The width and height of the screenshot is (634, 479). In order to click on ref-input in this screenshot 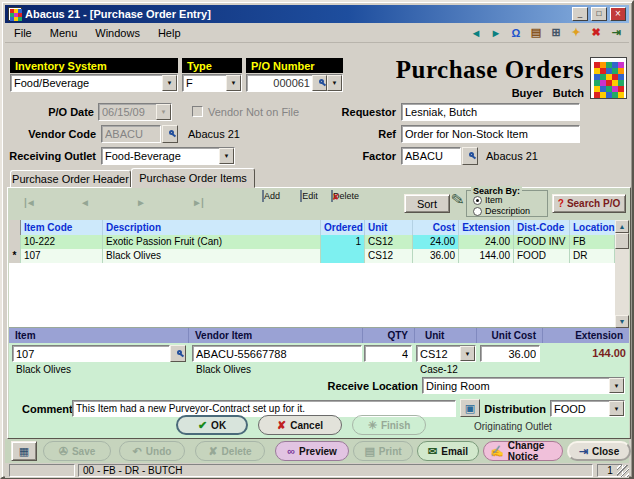, I will do `click(490, 134)`.